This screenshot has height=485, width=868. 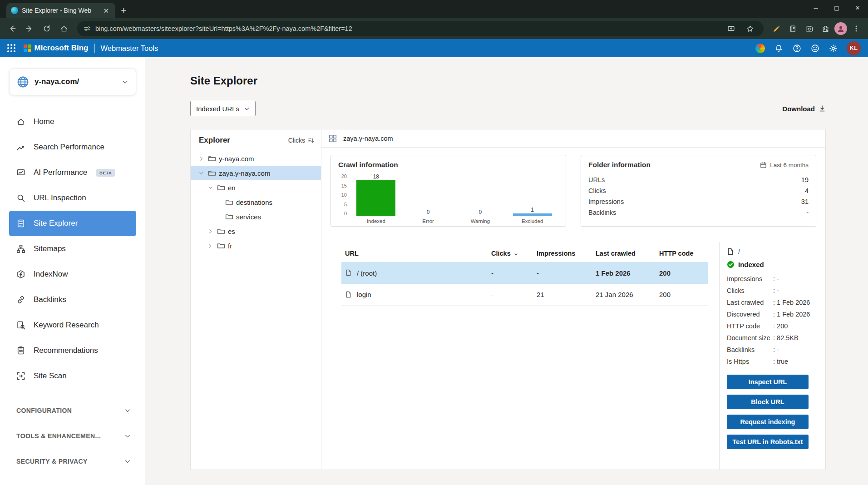 What do you see at coordinates (809, 29) in the screenshot?
I see `camera-icon` at bounding box center [809, 29].